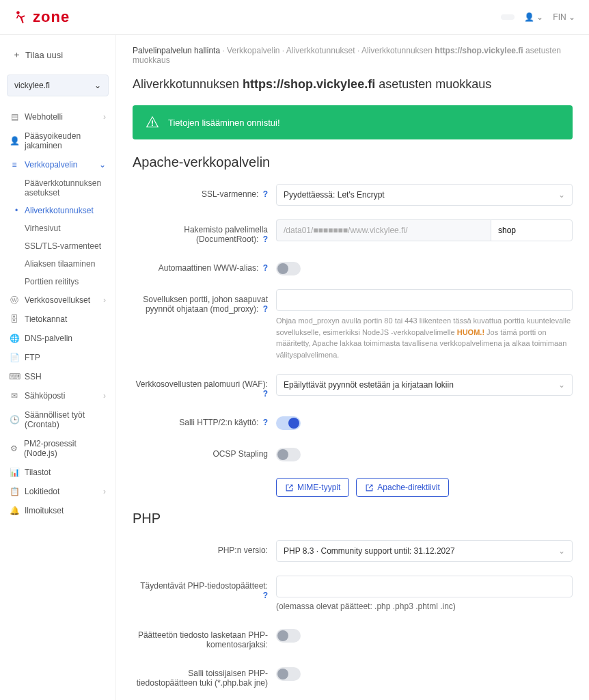 The width and height of the screenshot is (589, 700). What do you see at coordinates (66, 228) in the screenshot?
I see `sidebar-subitem: Virhesivut` at bounding box center [66, 228].